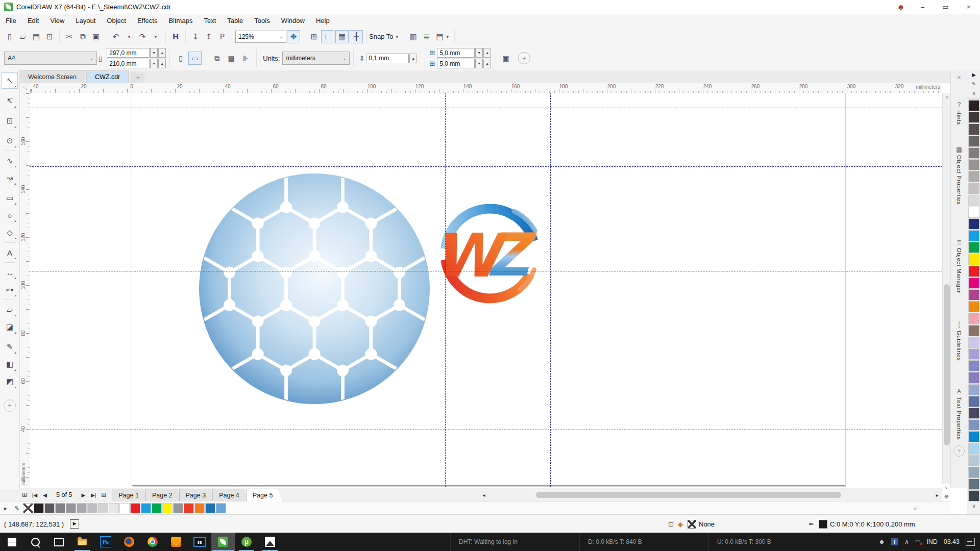  I want to click on window-options-icon: ▤, so click(439, 37).